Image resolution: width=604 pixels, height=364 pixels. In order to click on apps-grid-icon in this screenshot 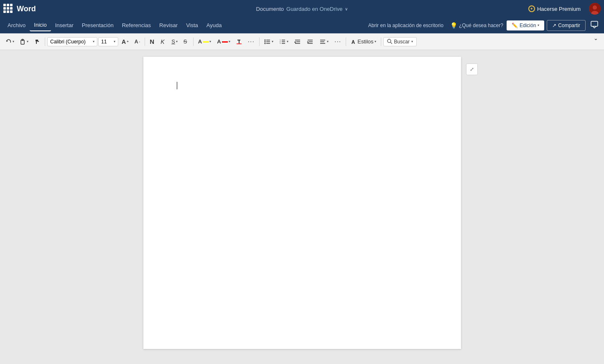, I will do `click(8, 9)`.